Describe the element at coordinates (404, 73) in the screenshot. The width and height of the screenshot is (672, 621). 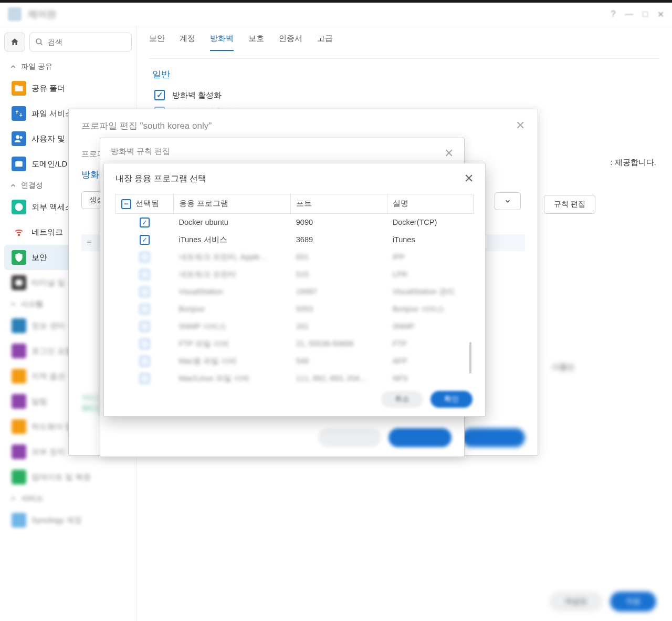
I see `section-title-general: 일반` at that location.